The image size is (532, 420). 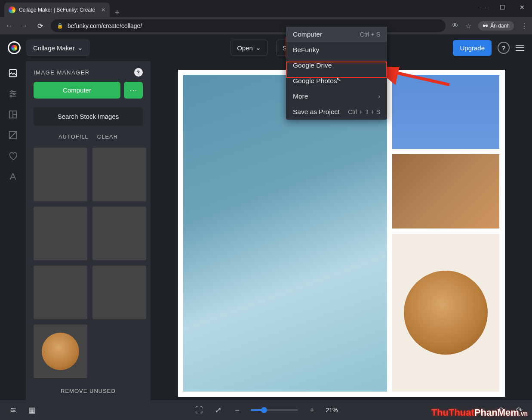 I want to click on tab-close-icon: ✕, so click(x=103, y=10).